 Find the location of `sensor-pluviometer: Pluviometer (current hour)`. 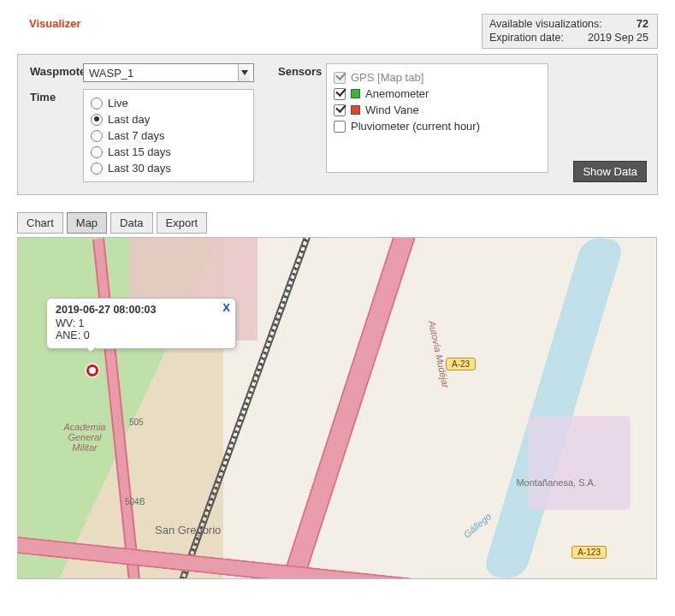

sensor-pluviometer: Pluviometer (current hour) is located at coordinates (437, 127).